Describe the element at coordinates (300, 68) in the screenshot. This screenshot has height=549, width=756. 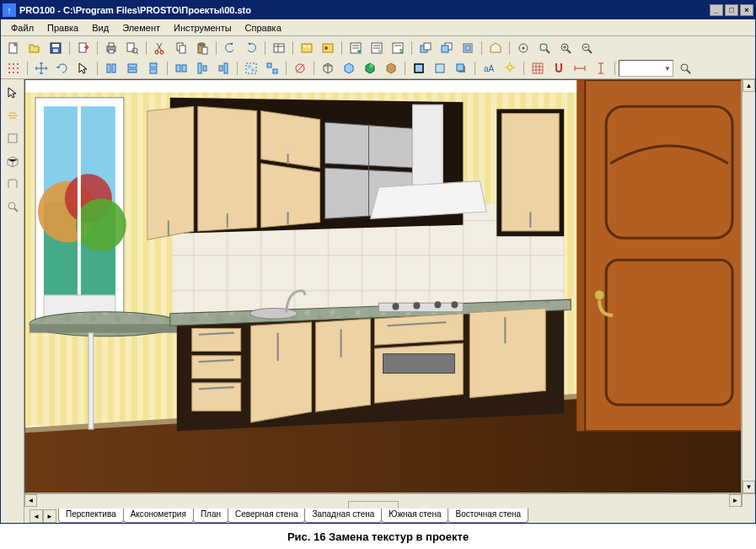
I see `hide-button` at that location.